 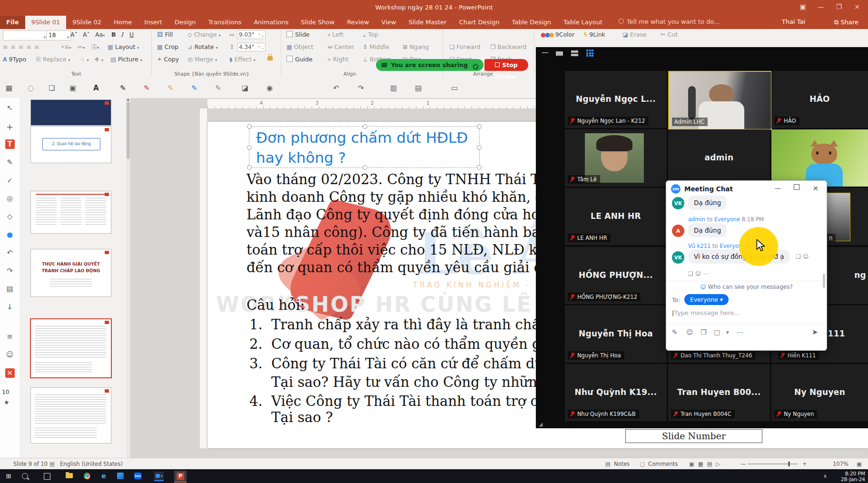 I want to click on redo-icon: ↷, so click(x=361, y=88).